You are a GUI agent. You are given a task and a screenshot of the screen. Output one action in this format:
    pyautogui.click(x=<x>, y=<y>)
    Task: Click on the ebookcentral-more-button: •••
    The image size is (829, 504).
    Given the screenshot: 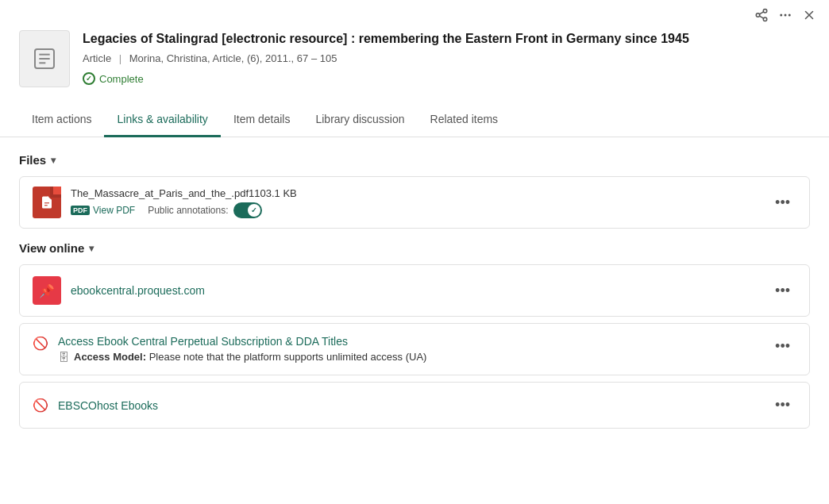 What is the action you would take?
    pyautogui.click(x=783, y=290)
    